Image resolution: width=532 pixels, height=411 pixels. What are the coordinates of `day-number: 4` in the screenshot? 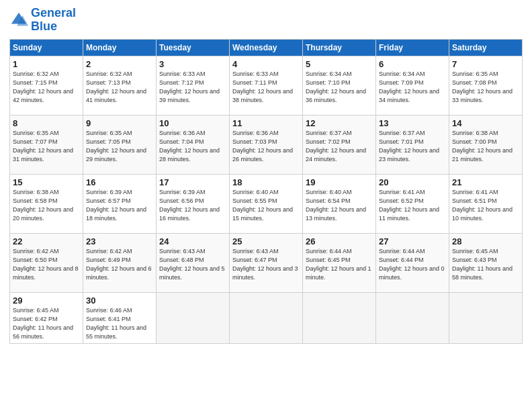 It's located at (266, 64).